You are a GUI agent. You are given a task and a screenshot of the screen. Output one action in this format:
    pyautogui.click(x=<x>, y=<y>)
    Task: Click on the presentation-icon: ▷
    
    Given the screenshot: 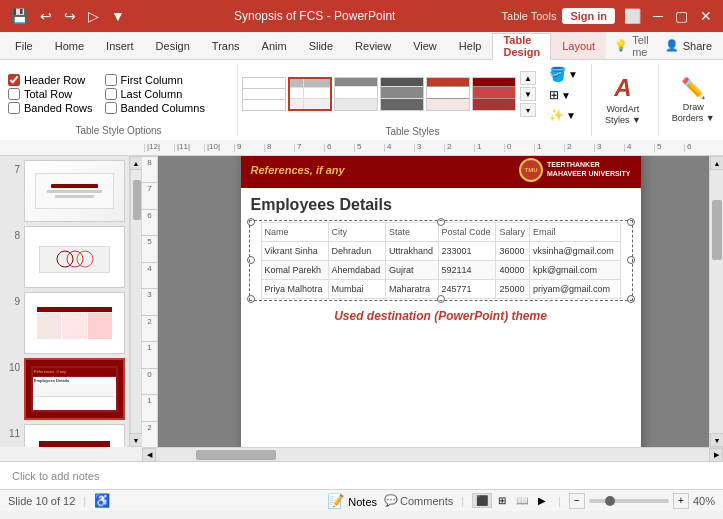 What is the action you would take?
    pyautogui.click(x=94, y=16)
    